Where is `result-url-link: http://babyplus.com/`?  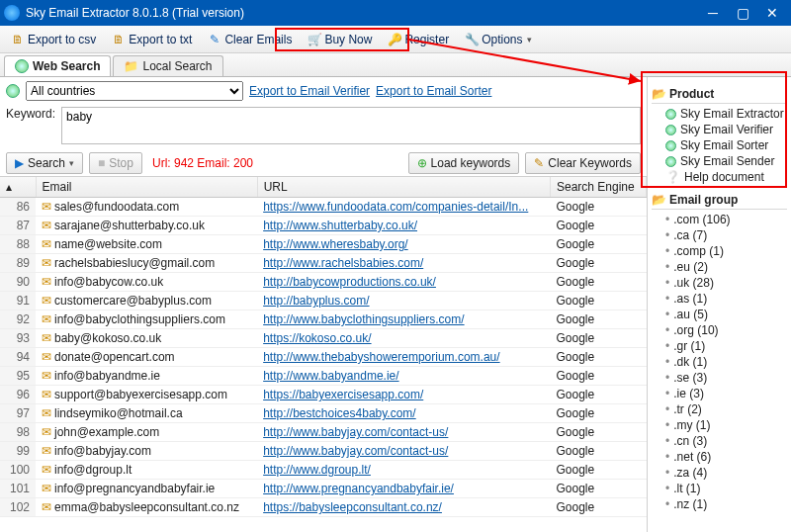 result-url-link: http://babyplus.com/ is located at coordinates (316, 301).